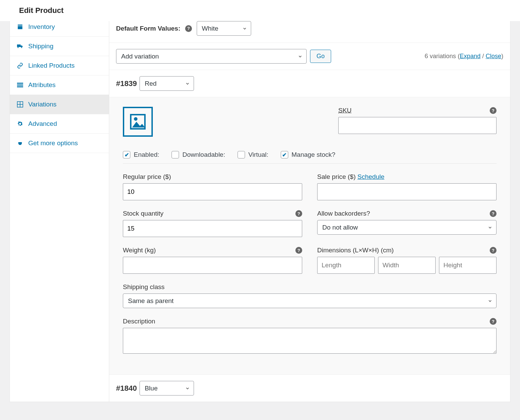 The image size is (520, 420). Describe the element at coordinates (253, 155) in the screenshot. I see `virtual-check: Virtual:` at that location.